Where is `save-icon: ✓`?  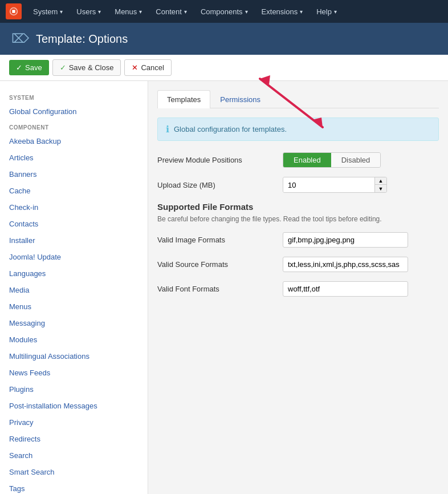
save-icon: ✓ is located at coordinates (19, 67).